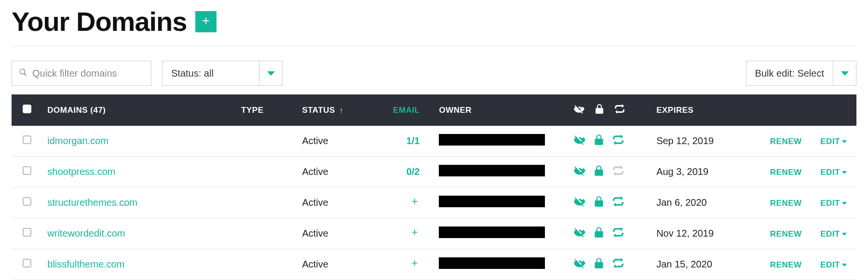  What do you see at coordinates (701, 141) in the screenshot?
I see `expires-cell: Sep 12, 2019` at bounding box center [701, 141].